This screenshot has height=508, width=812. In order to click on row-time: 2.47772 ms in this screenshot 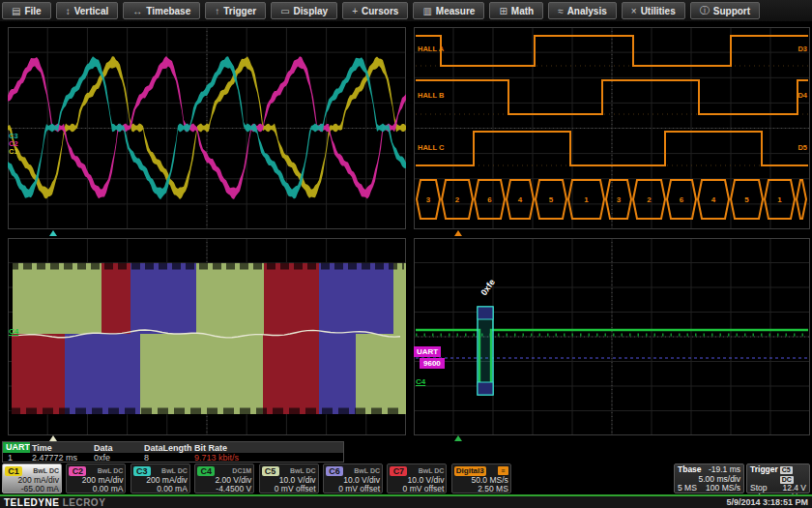, I will do `click(62, 458)`.